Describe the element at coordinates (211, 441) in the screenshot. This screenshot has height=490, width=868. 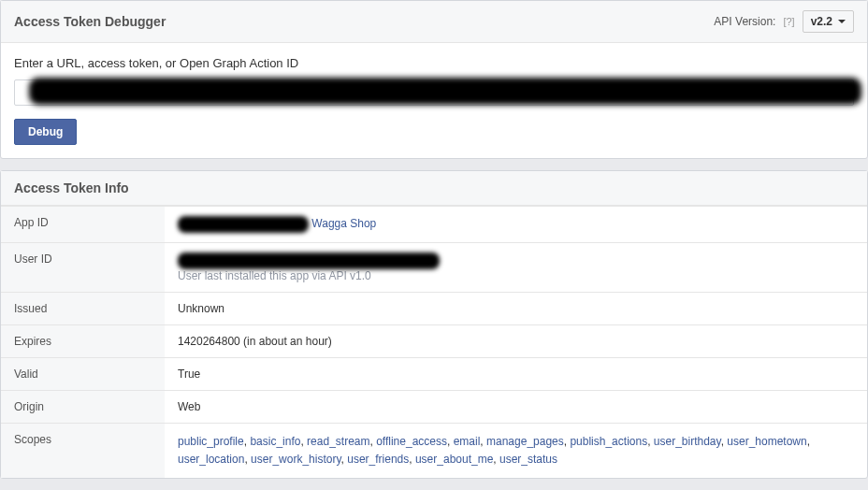
I see `scope-link: public_profile` at that location.